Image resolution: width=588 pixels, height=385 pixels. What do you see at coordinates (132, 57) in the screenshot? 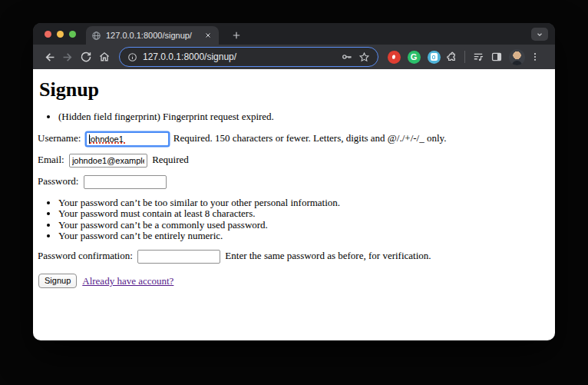
I see `info-icon` at bounding box center [132, 57].